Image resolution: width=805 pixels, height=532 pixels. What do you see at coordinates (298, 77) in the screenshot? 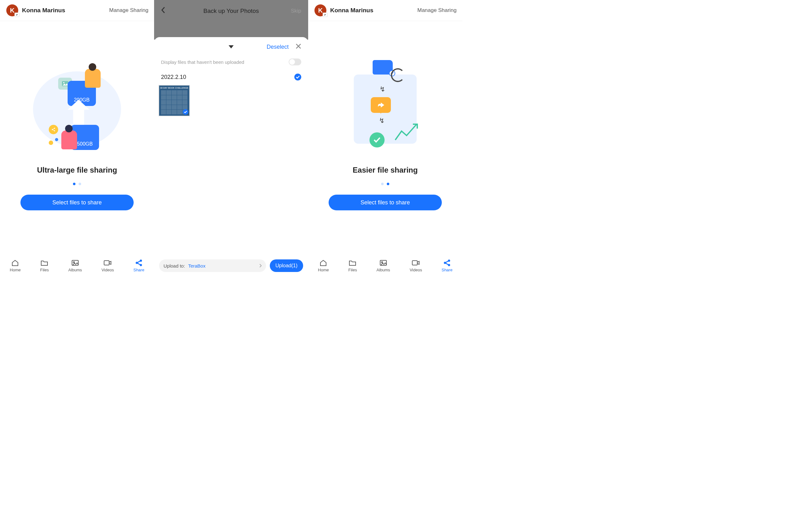
I see `check-circle-icon` at bounding box center [298, 77].